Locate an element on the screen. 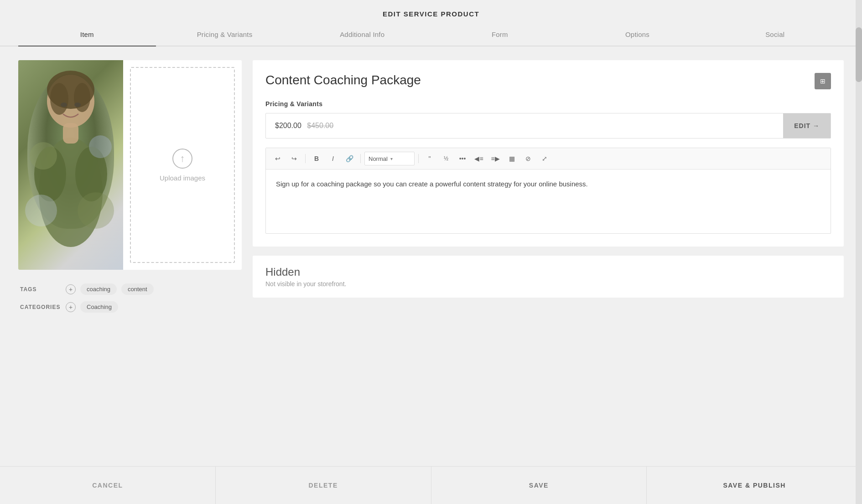 The height and width of the screenshot is (504, 862). editor-section: ↩ ↪ B I 🔗 Normal ▾ " ½ ••• ◀≡ is located at coordinates (548, 190).